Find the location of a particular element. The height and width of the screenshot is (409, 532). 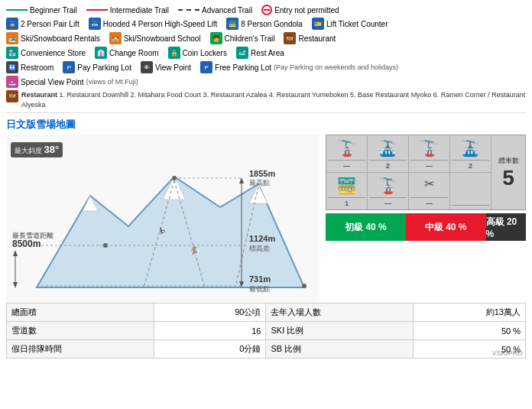

facility-rest-area: 🛋 Rest Area is located at coordinates (260, 53).